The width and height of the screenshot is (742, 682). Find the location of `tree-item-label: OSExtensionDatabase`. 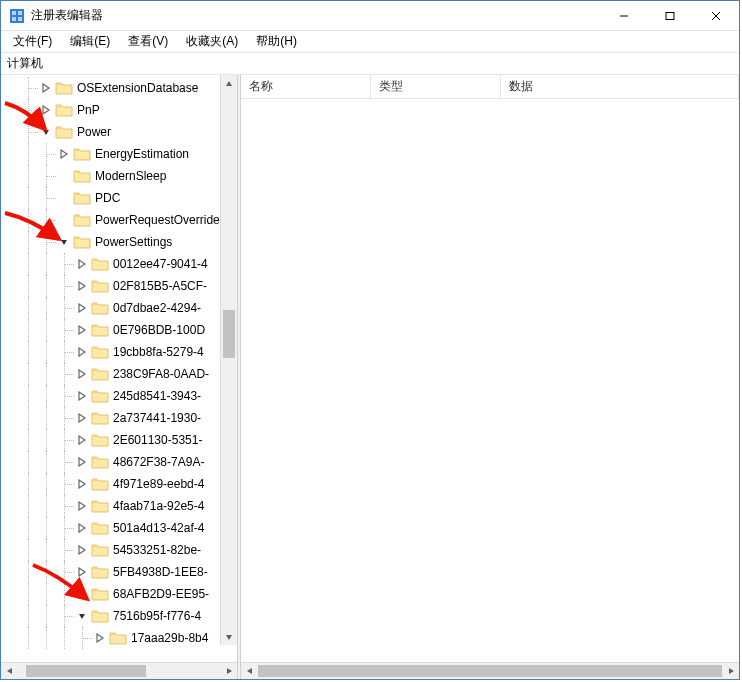

tree-item-label: OSExtensionDatabase is located at coordinates (138, 88).